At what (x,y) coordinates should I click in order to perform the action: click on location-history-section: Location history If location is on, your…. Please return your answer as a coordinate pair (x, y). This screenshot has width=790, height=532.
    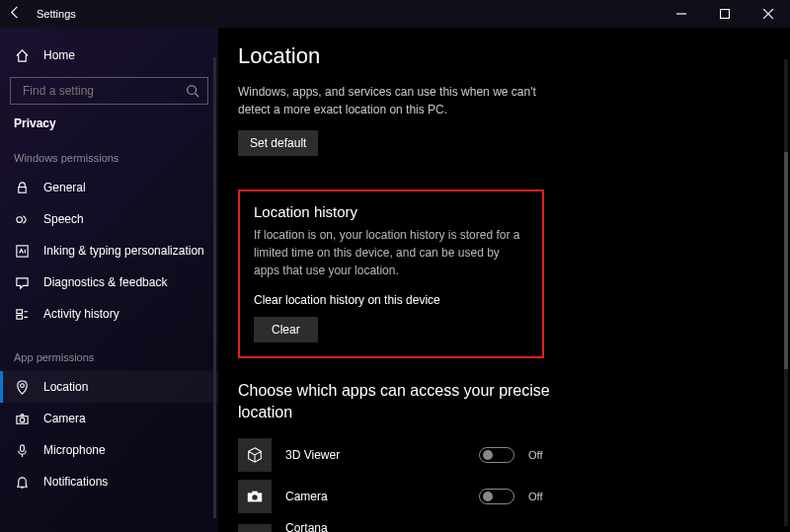
    Looking at the image, I should click on (391, 274).